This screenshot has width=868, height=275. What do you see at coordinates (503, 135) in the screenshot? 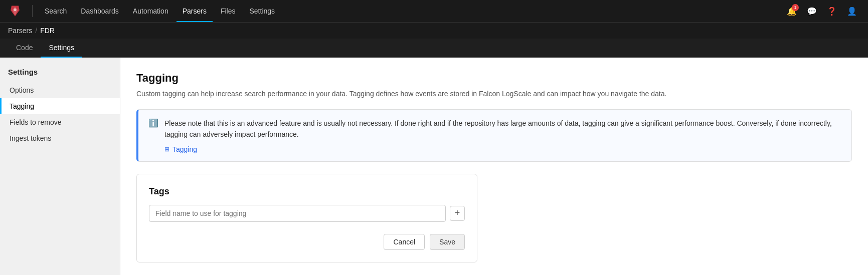
I see `info-content: Please note that this is an advanced fea…` at bounding box center [503, 135].